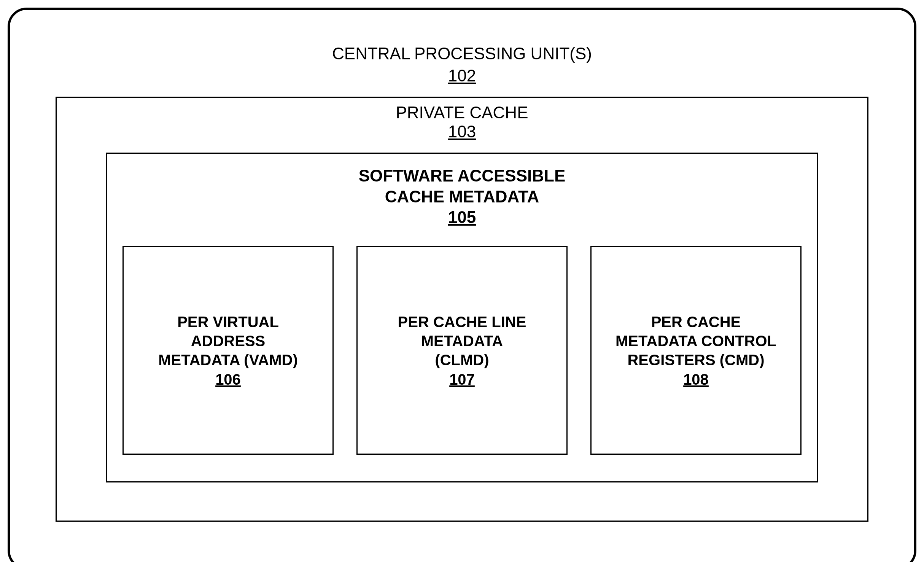  What do you see at coordinates (696, 341) in the screenshot?
I see `cmd-line2: METADATA CONTROL` at bounding box center [696, 341].